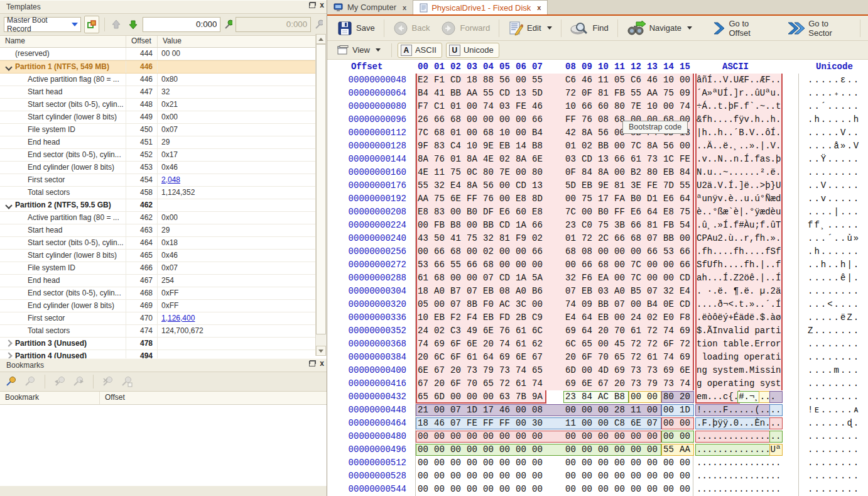  Describe the element at coordinates (321, 351) in the screenshot. I see `scroll-down-button` at that location.